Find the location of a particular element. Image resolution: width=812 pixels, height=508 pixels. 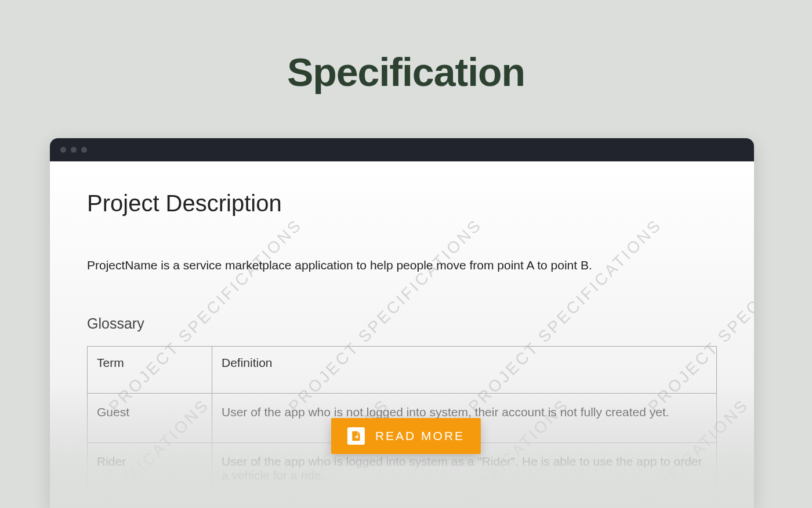

read-more-label: READ MORE is located at coordinates (420, 436).